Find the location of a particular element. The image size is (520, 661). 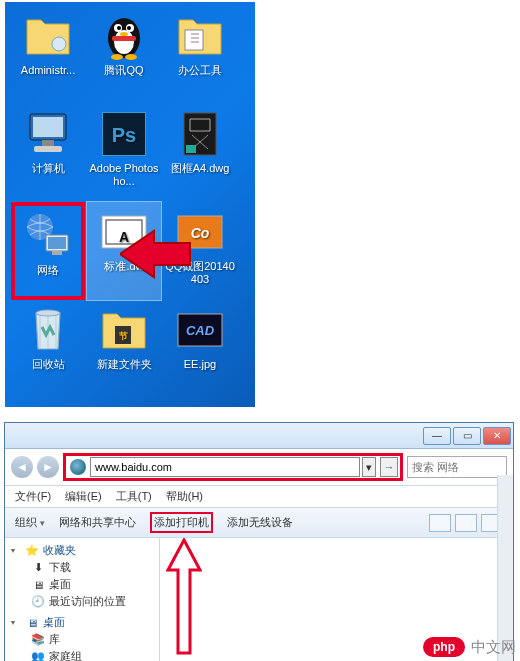

menu-file: 文件(F) is located at coordinates (33, 496).